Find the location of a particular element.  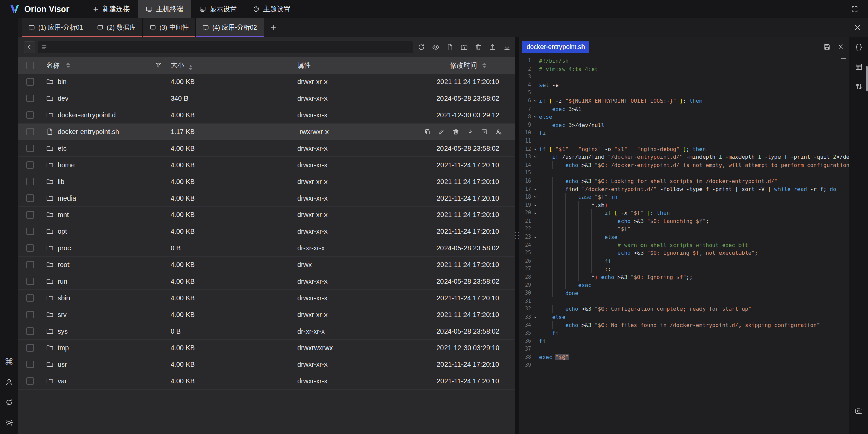

show-hidden-button is located at coordinates (436, 47).